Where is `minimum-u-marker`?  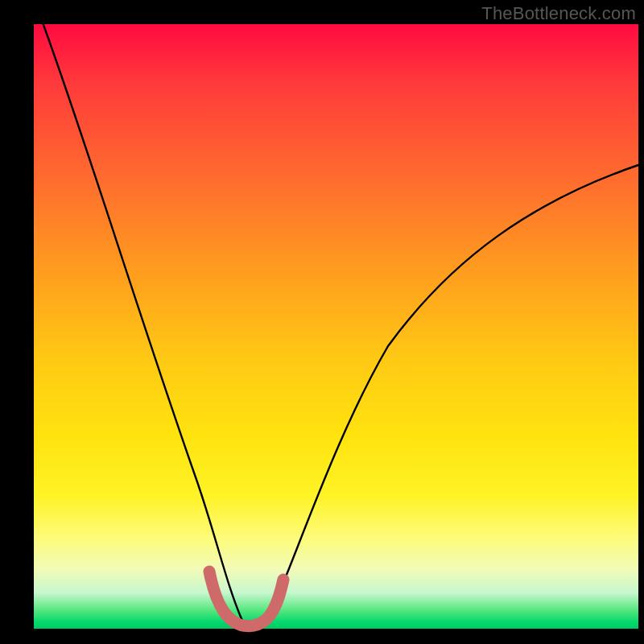 minimum-u-marker is located at coordinates (246, 599).